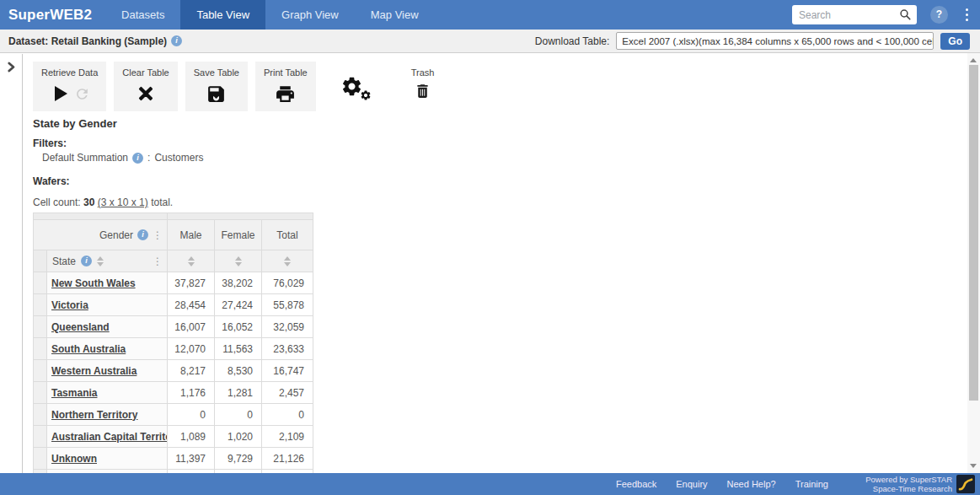 This screenshot has width=980, height=495. I want to click on row-label-link-new-south-wales: New South Wales, so click(94, 283).